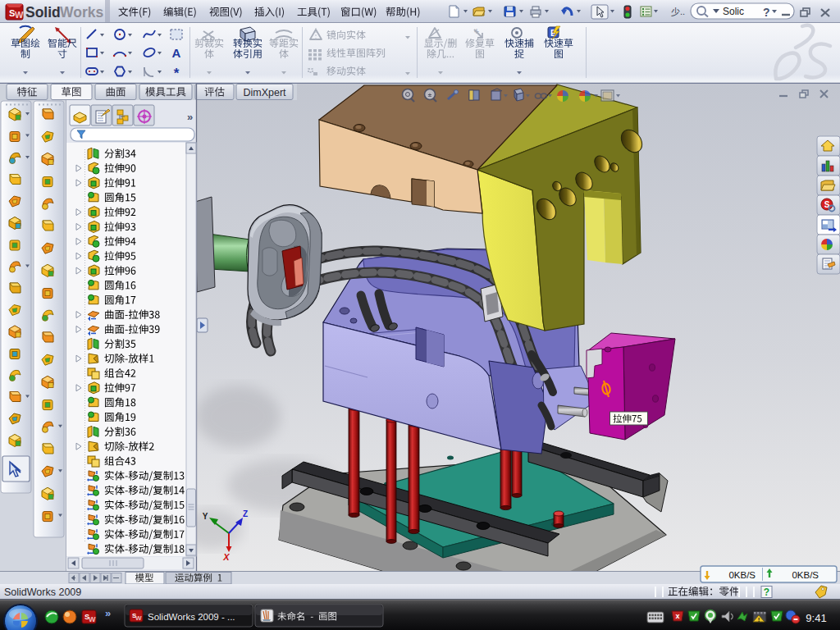  What do you see at coordinates (192, 617) in the screenshot?
I see `svg-text: SolidWorks 2009 - ...` at bounding box center [192, 617].